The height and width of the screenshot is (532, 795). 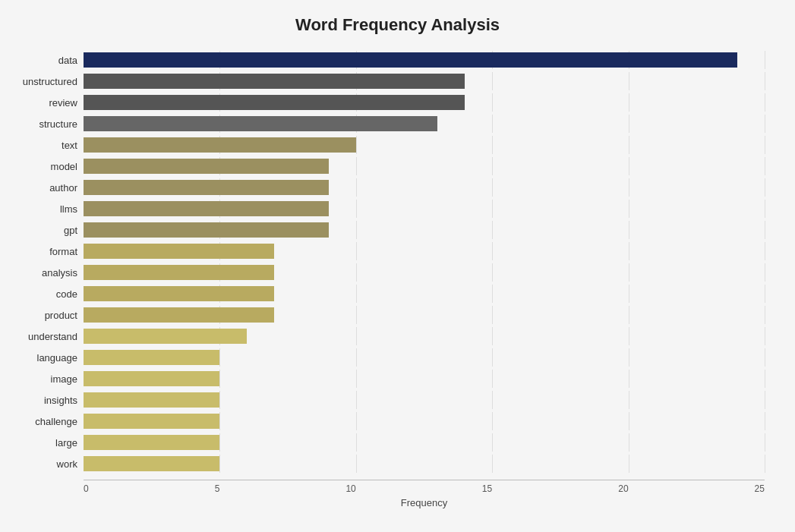 I want to click on bar-label: analysis, so click(x=46, y=273).